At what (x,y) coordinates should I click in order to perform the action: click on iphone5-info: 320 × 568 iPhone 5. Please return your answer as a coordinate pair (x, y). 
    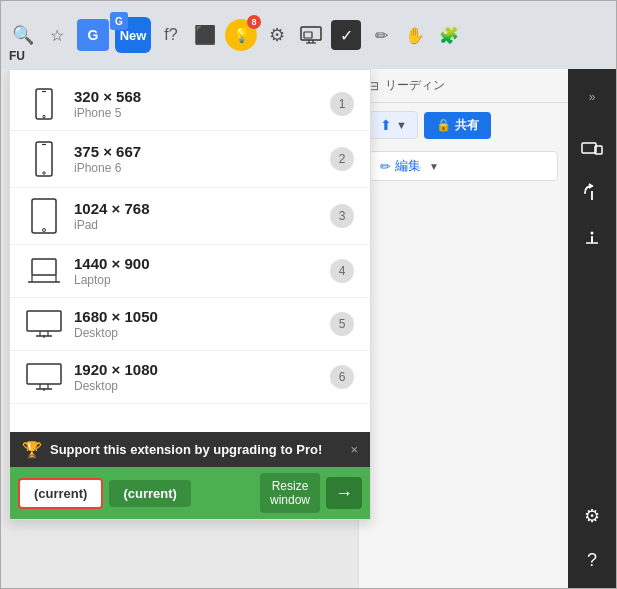
    Looking at the image, I should click on (202, 104).